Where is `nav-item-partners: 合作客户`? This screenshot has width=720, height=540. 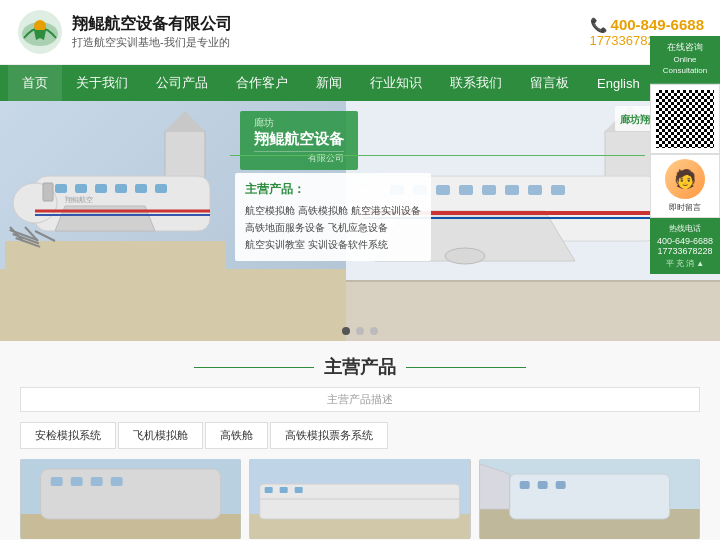
nav-item-partners: 合作客户 is located at coordinates (262, 83).